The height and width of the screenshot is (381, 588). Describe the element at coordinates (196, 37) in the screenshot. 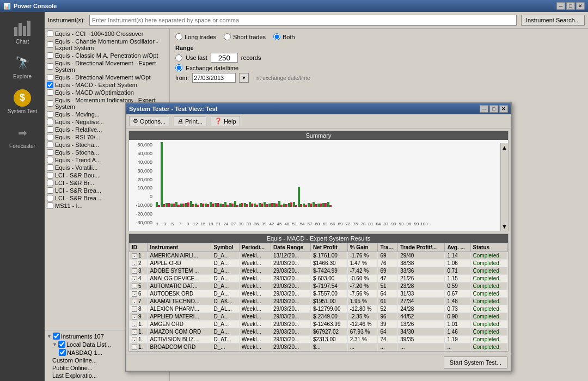

I see `long-trades-radio-group: Long trades` at that location.